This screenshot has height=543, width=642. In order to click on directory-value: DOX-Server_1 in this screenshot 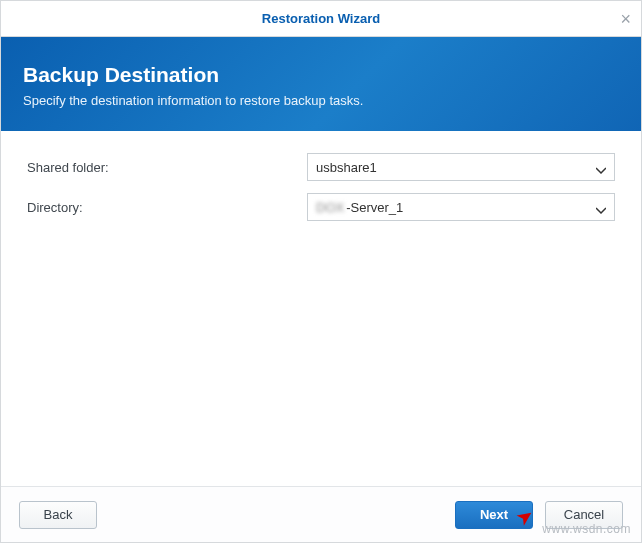, I will do `click(360, 208)`.